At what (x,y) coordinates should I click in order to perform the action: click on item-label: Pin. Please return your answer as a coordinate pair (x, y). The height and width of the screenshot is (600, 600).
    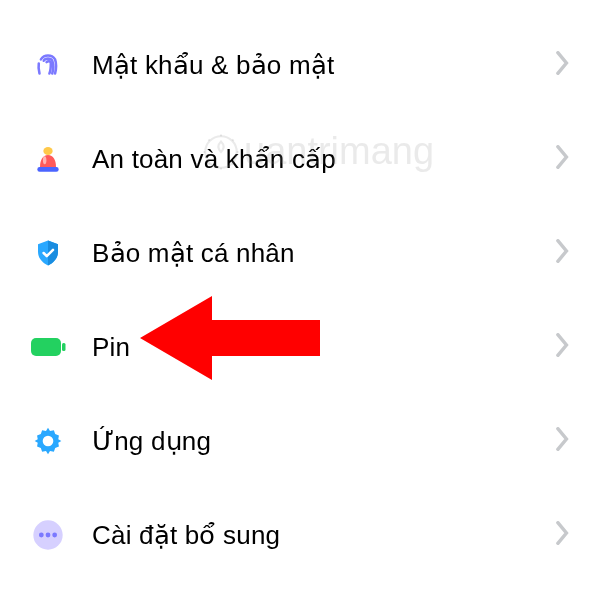
    Looking at the image, I should click on (324, 348).